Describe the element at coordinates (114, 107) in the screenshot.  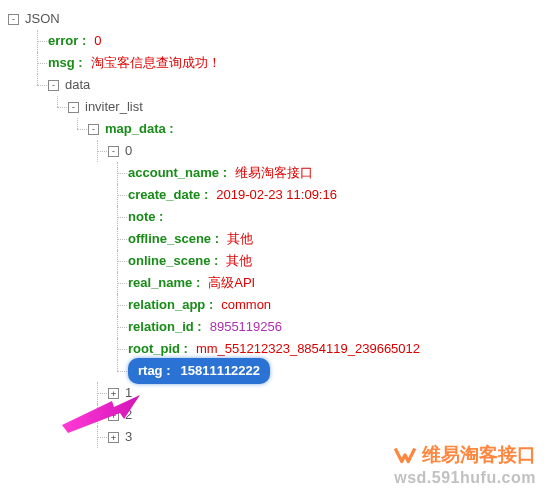
I see `node-inviter-list: inviter_list` at that location.